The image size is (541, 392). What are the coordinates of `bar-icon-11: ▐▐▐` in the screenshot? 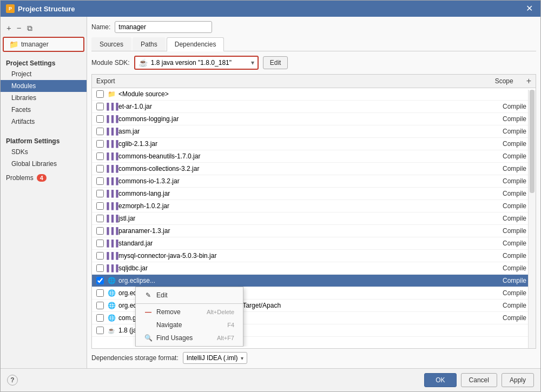 It's located at (111, 231).